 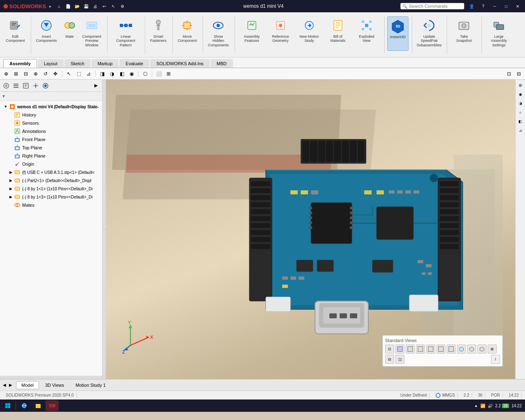 I want to click on tab-layout: Layout, so click(x=51, y=63).